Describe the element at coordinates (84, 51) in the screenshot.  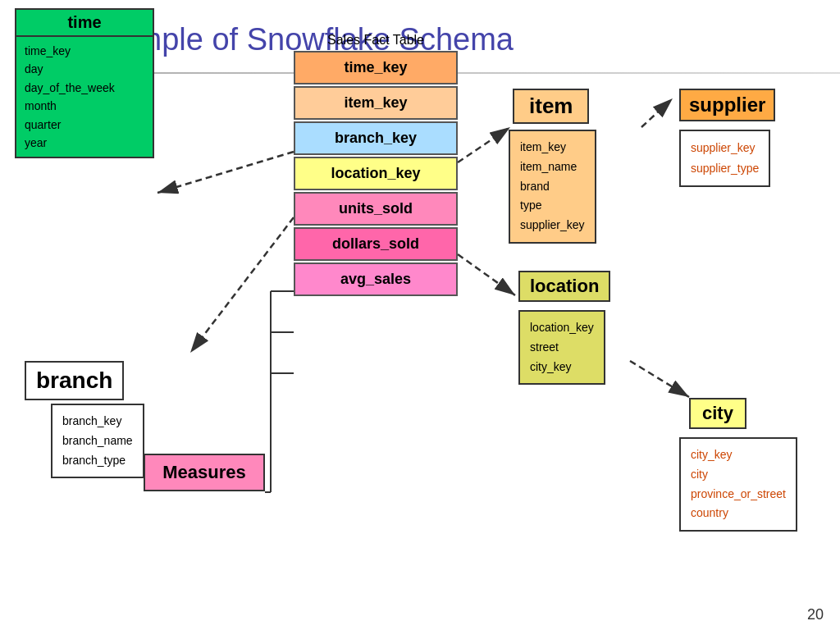
I see `time-field-1: time_key` at that location.